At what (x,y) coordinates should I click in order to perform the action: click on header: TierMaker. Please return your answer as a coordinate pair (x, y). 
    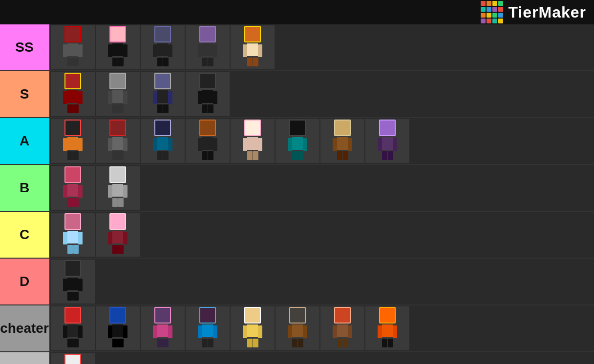
    Looking at the image, I should click on (297, 12).